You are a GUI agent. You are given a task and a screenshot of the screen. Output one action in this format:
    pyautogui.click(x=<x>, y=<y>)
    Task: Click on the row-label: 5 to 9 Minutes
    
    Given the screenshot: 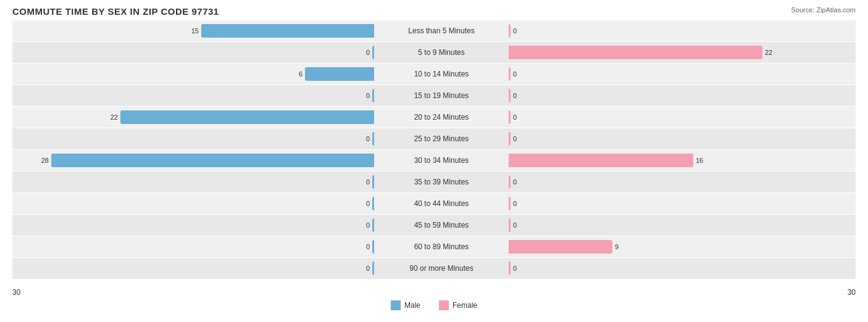 What is the action you would take?
    pyautogui.click(x=441, y=52)
    